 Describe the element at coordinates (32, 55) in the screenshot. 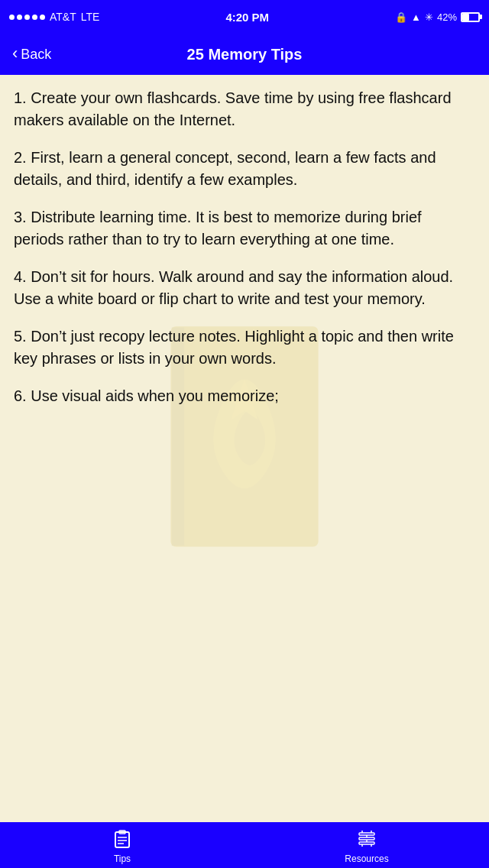

I see `back-button: ‹ Back` at that location.